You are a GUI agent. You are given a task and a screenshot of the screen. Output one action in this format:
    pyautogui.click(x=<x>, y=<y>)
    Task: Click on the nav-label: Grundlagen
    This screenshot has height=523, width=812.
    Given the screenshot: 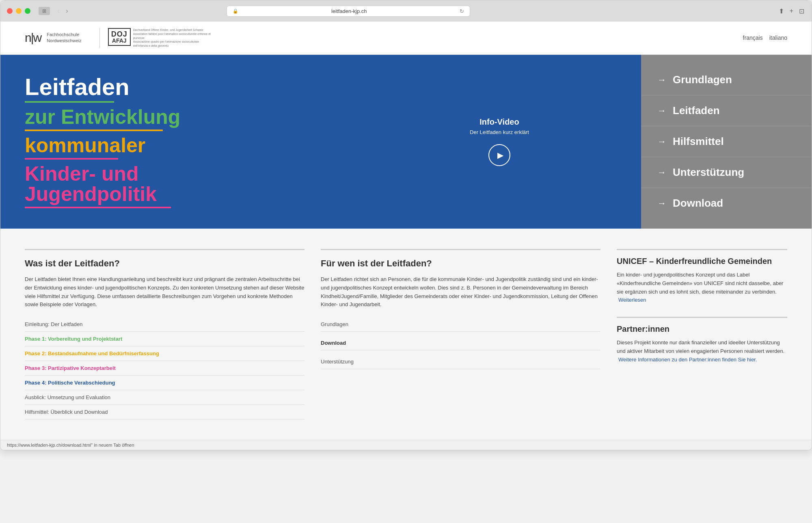 What is the action you would take?
    pyautogui.click(x=702, y=80)
    